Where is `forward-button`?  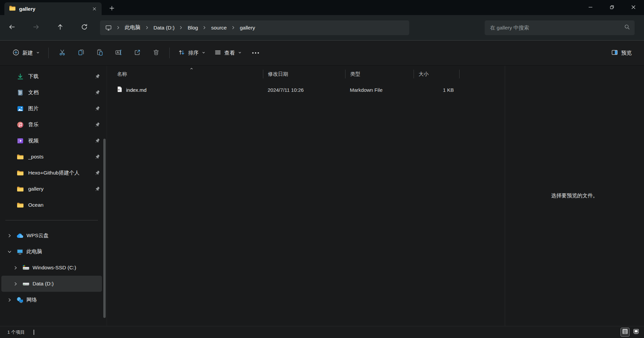
forward-button is located at coordinates (36, 28).